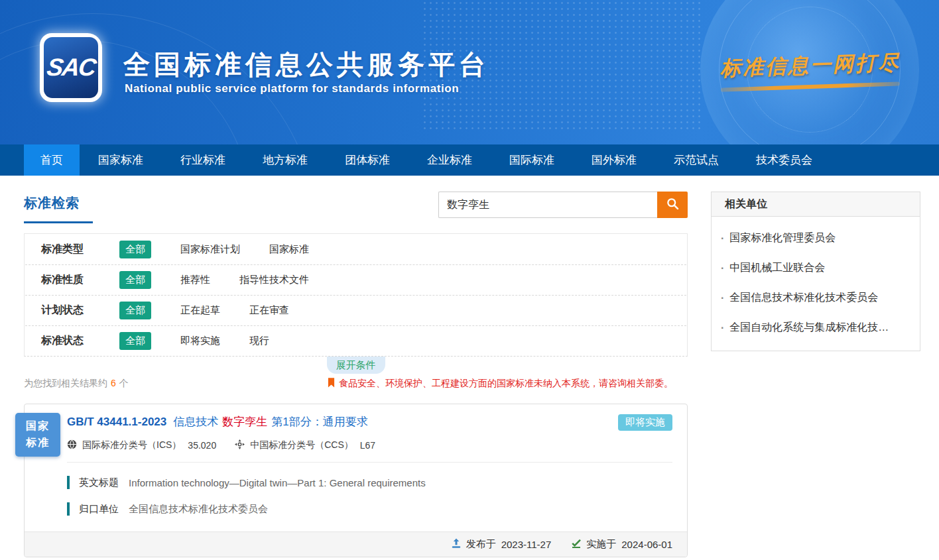 The width and height of the screenshot is (939, 560). I want to click on info-row-value: 全国信息技术标准化技术委员会, so click(198, 509).